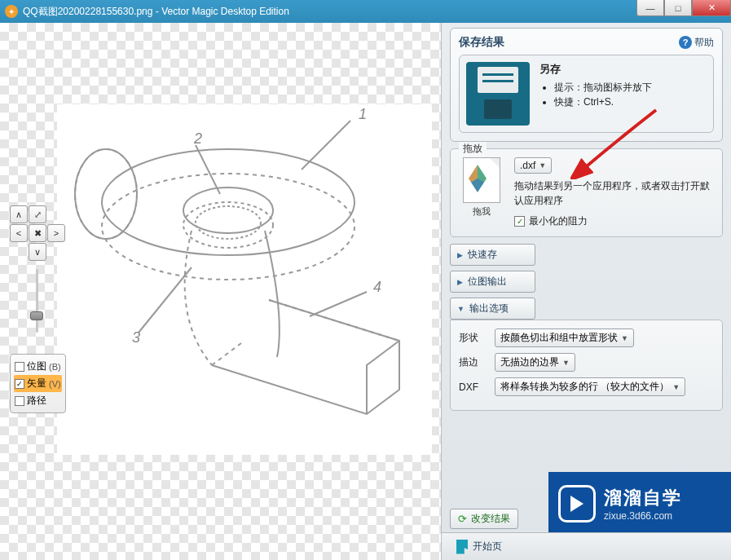 Image resolution: width=731 pixels, height=560 pixels. I want to click on nav-up-button: ∧, so click(19, 214).